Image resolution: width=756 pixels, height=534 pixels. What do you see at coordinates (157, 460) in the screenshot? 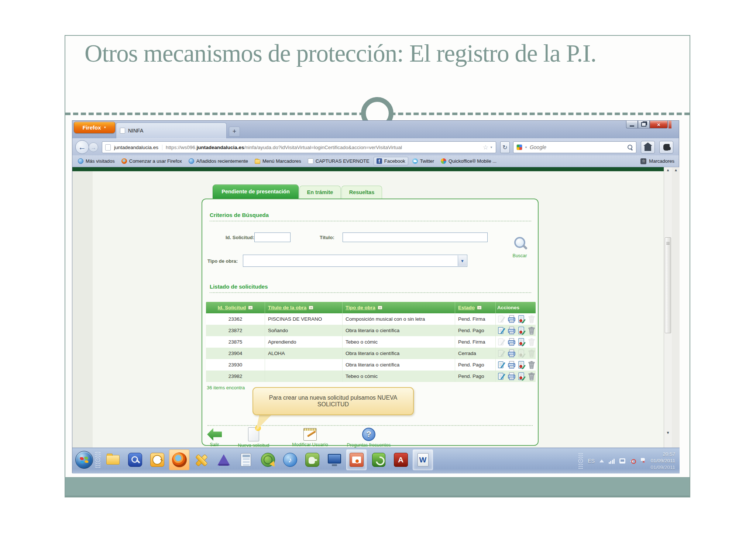
I see `taskbar-outlook-button` at bounding box center [157, 460].